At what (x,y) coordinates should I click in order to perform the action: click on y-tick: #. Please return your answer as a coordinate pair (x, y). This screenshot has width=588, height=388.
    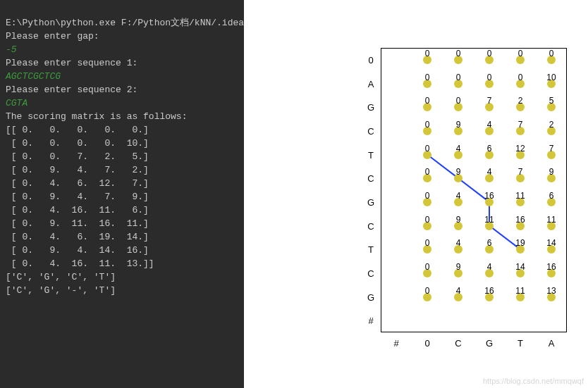
    Looking at the image, I should click on (371, 321).